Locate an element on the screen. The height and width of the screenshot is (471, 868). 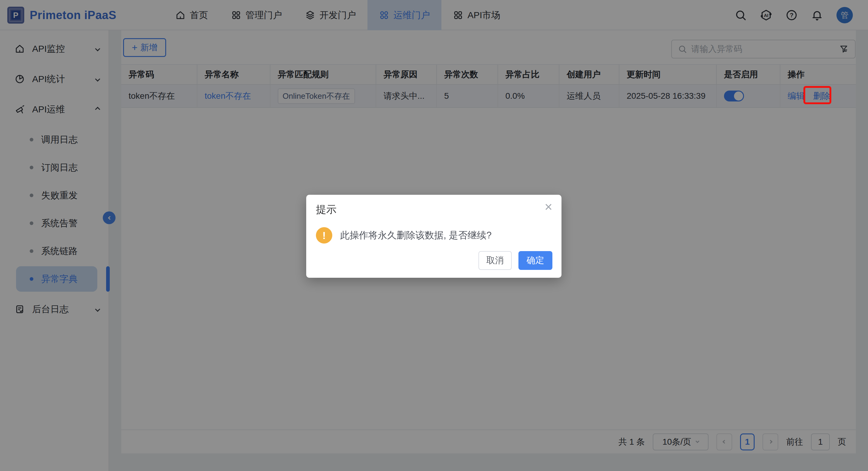
close-icon: × is located at coordinates (549, 207).